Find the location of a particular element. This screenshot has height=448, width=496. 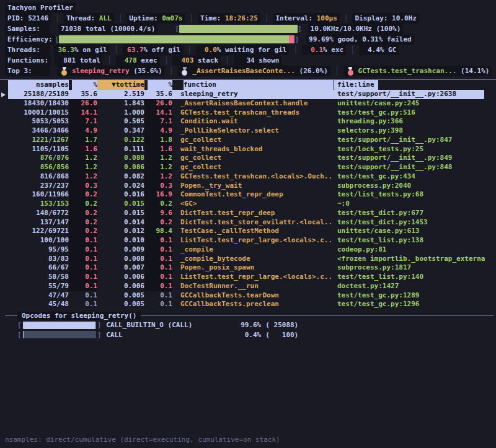

table-row: 1105/11051.60.1111.6wait_threads_blocked… is located at coordinates (248, 150).